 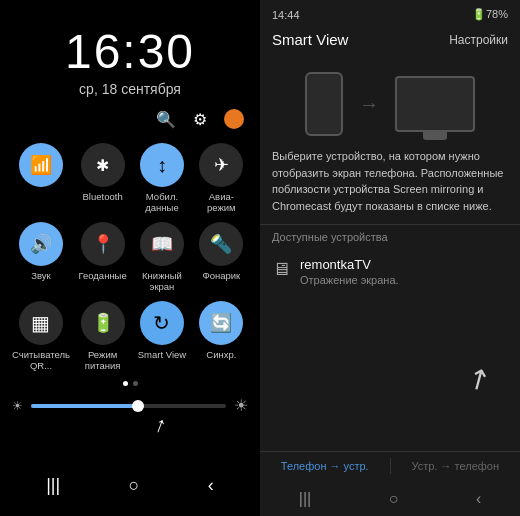 What do you see at coordinates (18, 406) in the screenshot?
I see `brightness-low-icon: ☀` at bounding box center [18, 406].